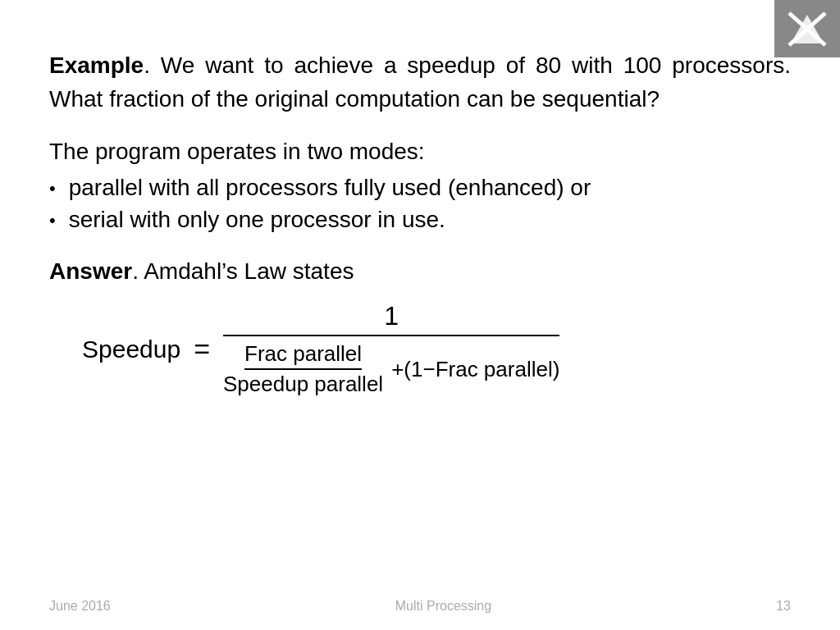  Describe the element at coordinates (420, 606) in the screenshot. I see `footer: June 2016 Multi Processing 13` at that location.